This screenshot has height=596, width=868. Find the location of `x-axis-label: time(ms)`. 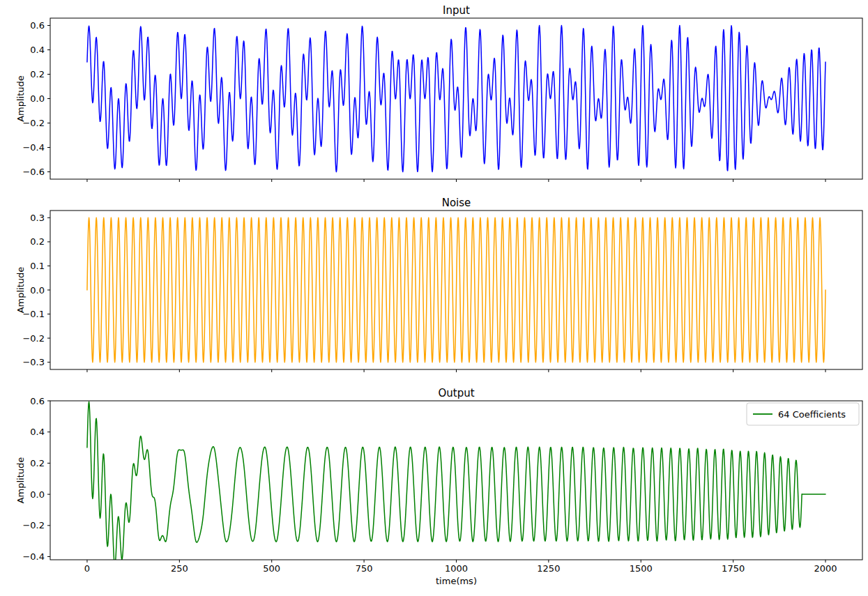

x-axis-label: time(ms) is located at coordinates (456, 581).